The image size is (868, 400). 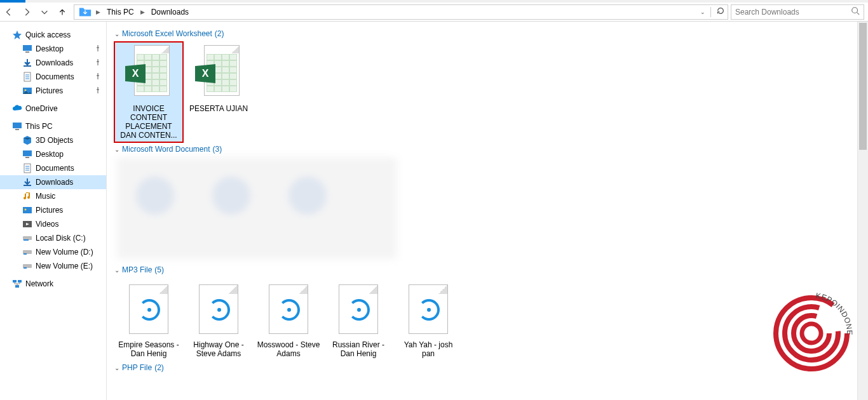 What do you see at coordinates (53, 266) in the screenshot?
I see `sidebar-item-new-volume-e: New Volume (E:)` at bounding box center [53, 266].